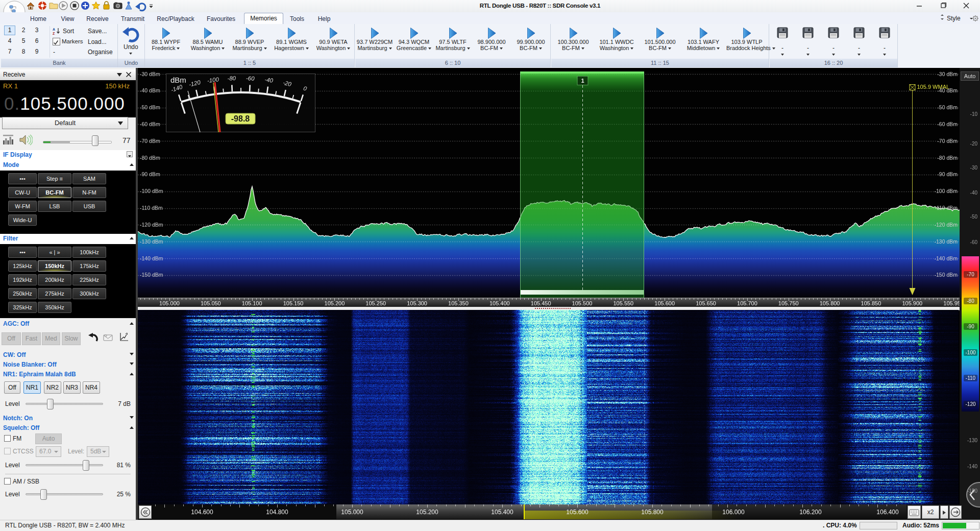 This screenshot has width=980, height=531. What do you see at coordinates (54, 33) in the screenshot?
I see `svg-text: Z` at bounding box center [54, 33].